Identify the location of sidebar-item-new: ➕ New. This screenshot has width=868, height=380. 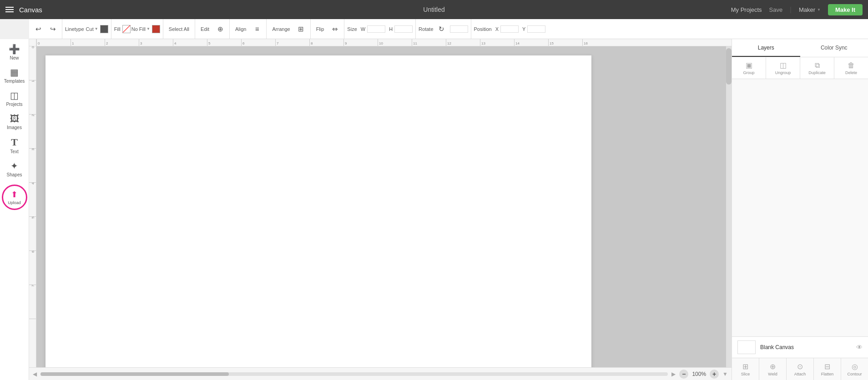
(15, 53).